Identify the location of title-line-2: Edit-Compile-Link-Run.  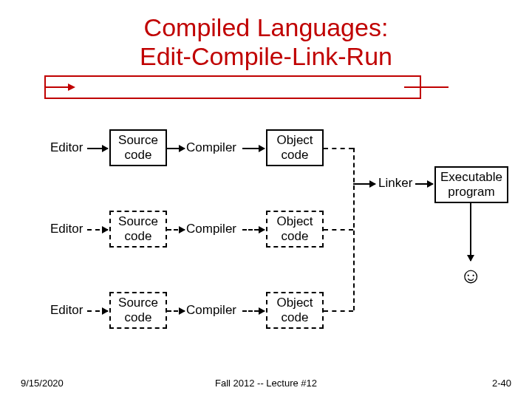
(266, 56).